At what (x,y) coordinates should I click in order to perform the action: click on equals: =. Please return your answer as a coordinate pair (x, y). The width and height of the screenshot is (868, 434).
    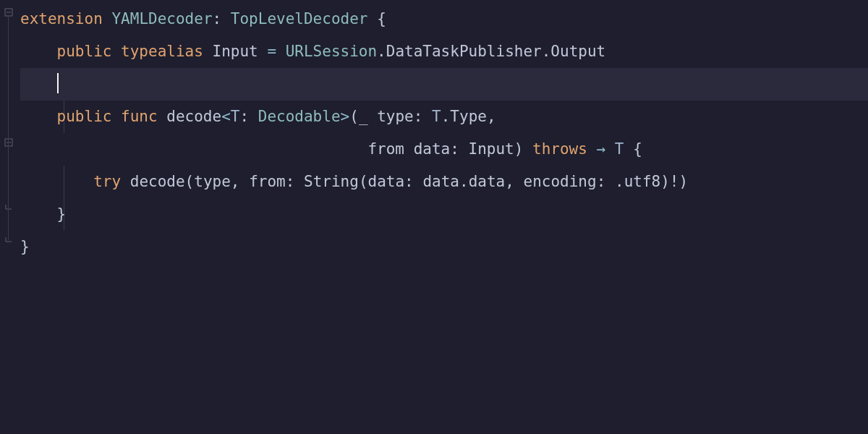
    Looking at the image, I should click on (272, 51).